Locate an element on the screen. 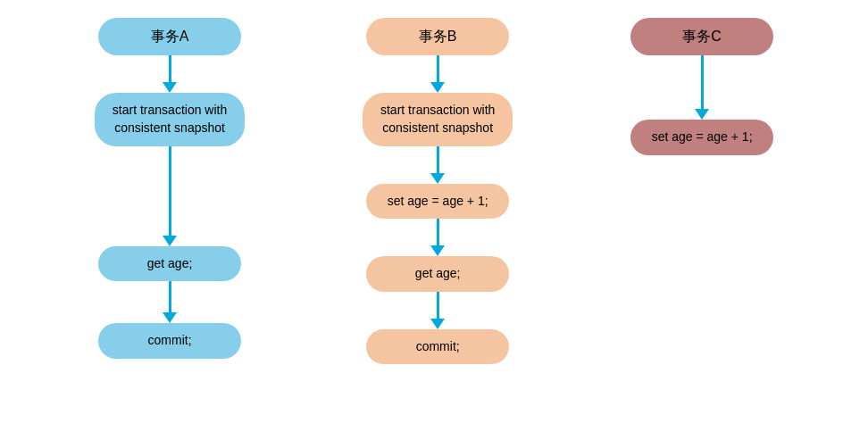  node-a-commit: commit; is located at coordinates (170, 341).